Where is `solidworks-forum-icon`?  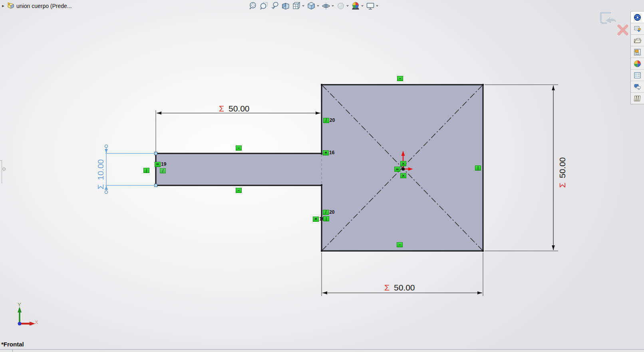
solidworks-forum-icon is located at coordinates (638, 87).